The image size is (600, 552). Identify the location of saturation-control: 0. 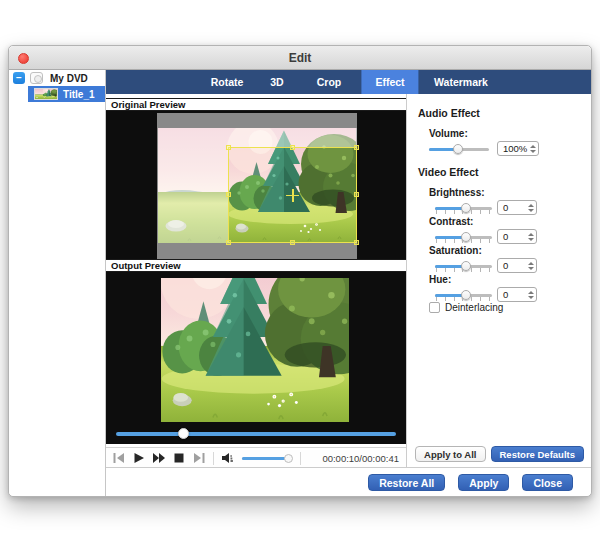
(511, 266).